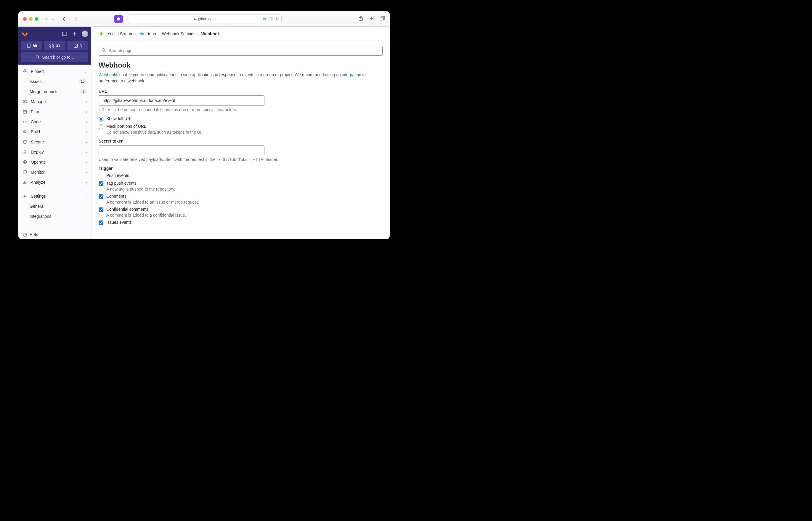 This screenshot has height=521, width=812. What do you see at coordinates (25, 19) in the screenshot?
I see `close-window-button` at bounding box center [25, 19].